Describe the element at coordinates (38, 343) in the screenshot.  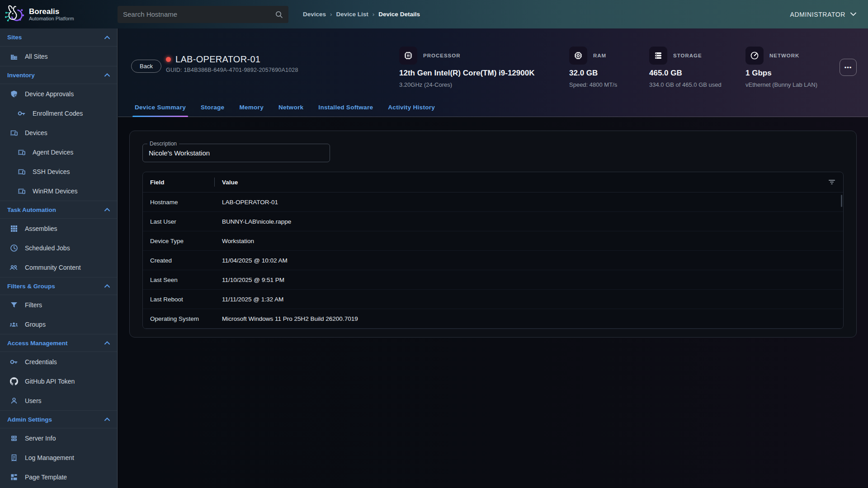
I see `section-label: Access Management` at that location.